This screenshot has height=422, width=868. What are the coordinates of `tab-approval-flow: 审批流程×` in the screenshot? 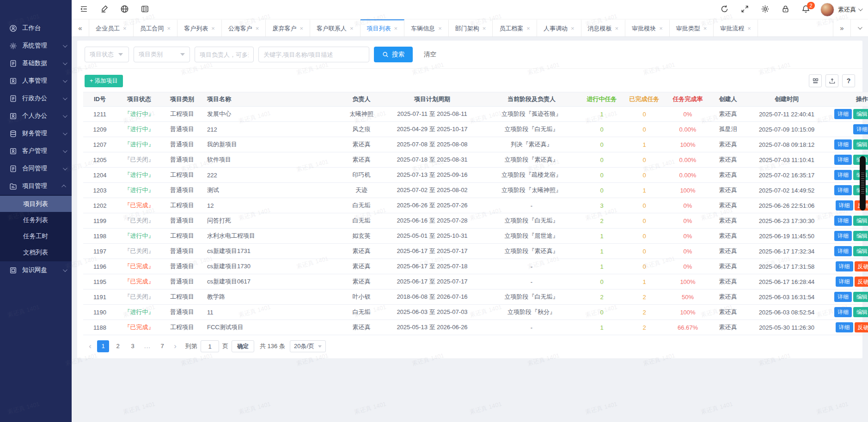 It's located at (736, 28).